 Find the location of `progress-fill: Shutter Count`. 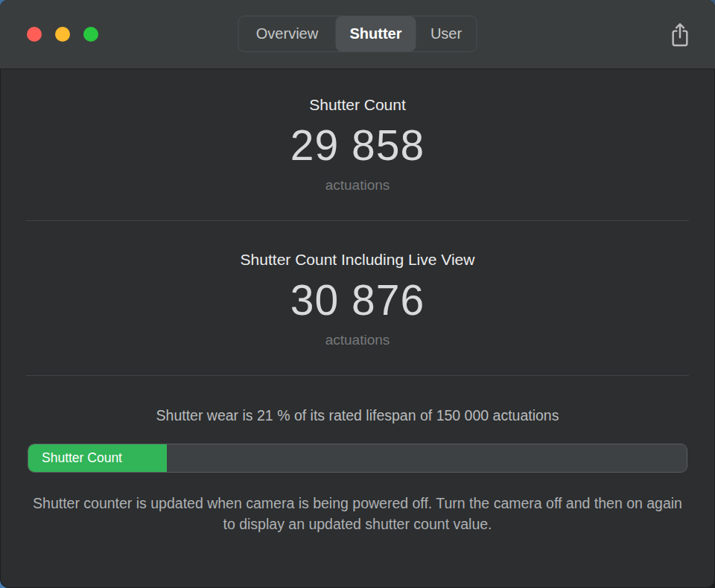

progress-fill: Shutter Count is located at coordinates (98, 458).